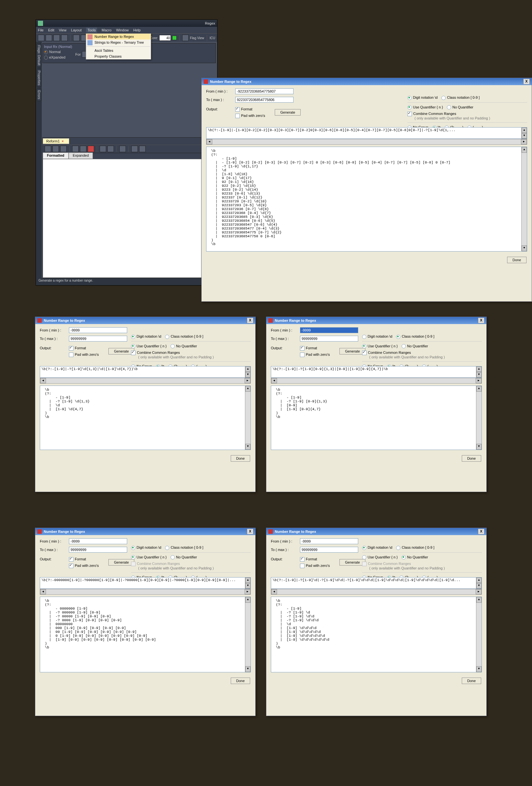 This screenshot has height=786, width=532. I want to click on menuitem-strings-to-regex: Strings to Regex - Ternary Tree, so click(118, 43).